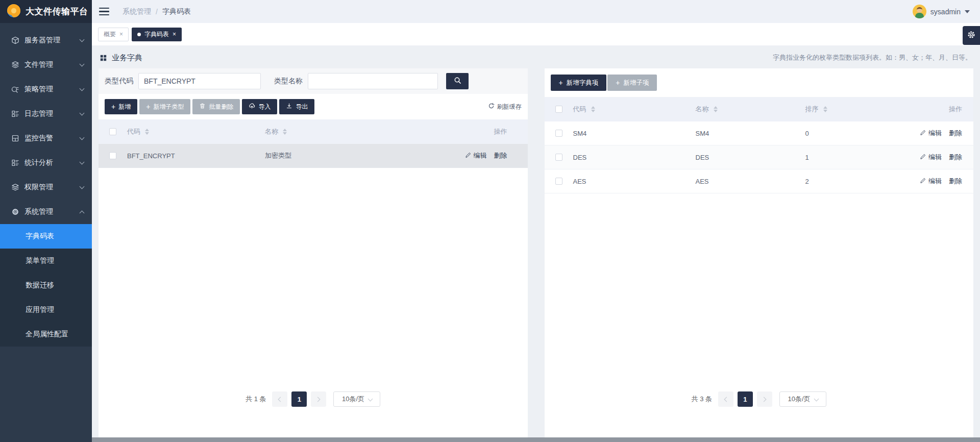 The image size is (980, 442). I want to click on sidebar-item-global-props: 全局属性配置, so click(46, 334).